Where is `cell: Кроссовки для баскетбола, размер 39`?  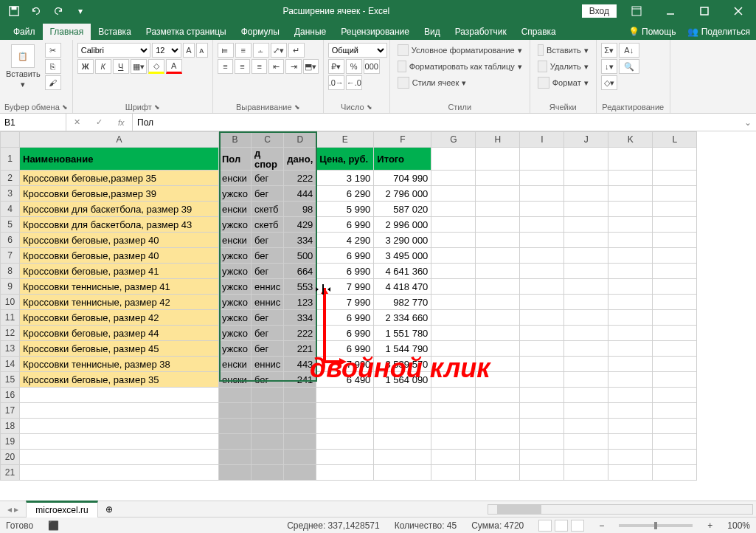
cell: Кроссовки для баскетбола, размер 39 is located at coordinates (119, 210).